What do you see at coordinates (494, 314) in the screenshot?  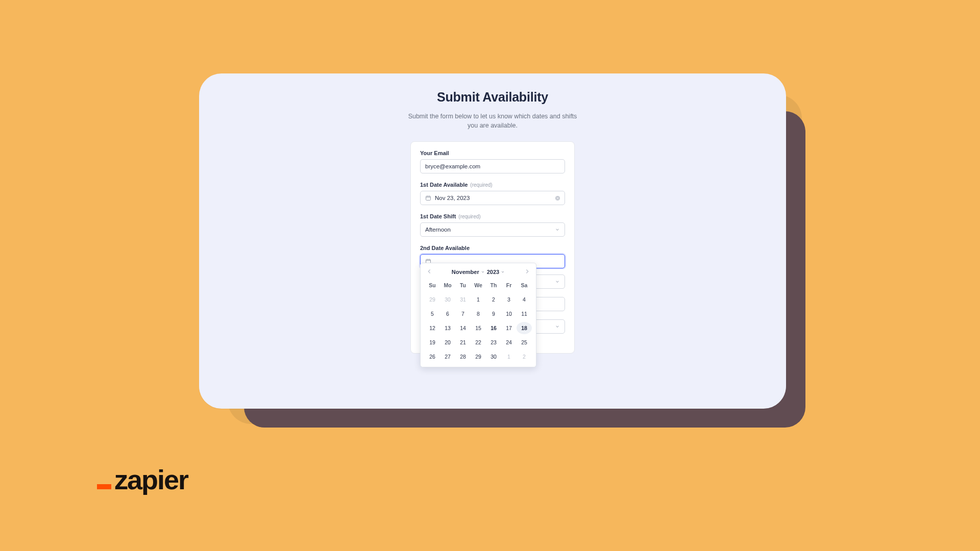 I see `calendar-day: 9` at bounding box center [494, 314].